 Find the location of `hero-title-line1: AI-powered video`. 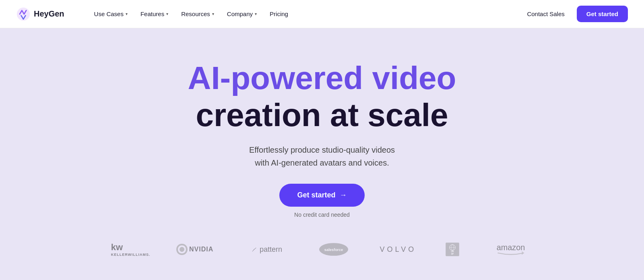

hero-title-line1: AI-powered video is located at coordinates (322, 78).